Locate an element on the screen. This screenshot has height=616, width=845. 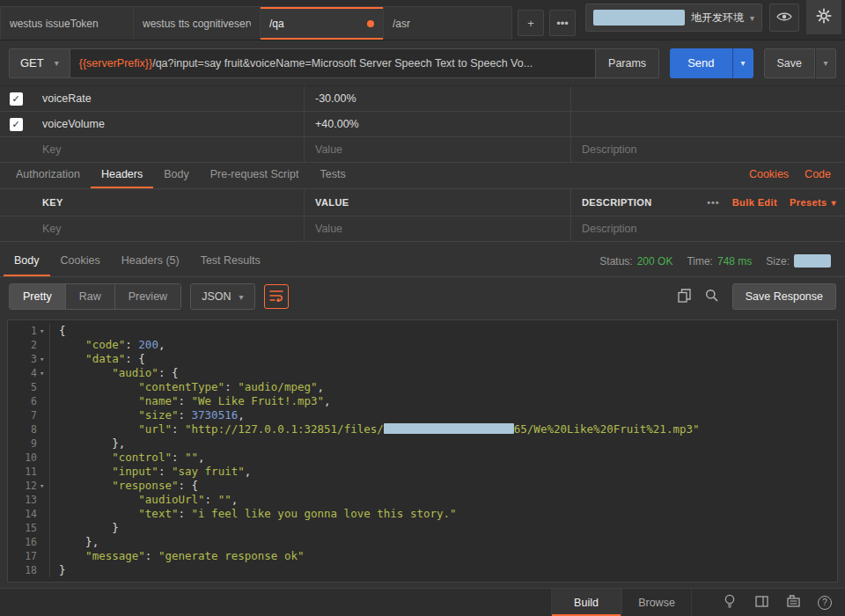
cookies-link: Cookies is located at coordinates (769, 174).